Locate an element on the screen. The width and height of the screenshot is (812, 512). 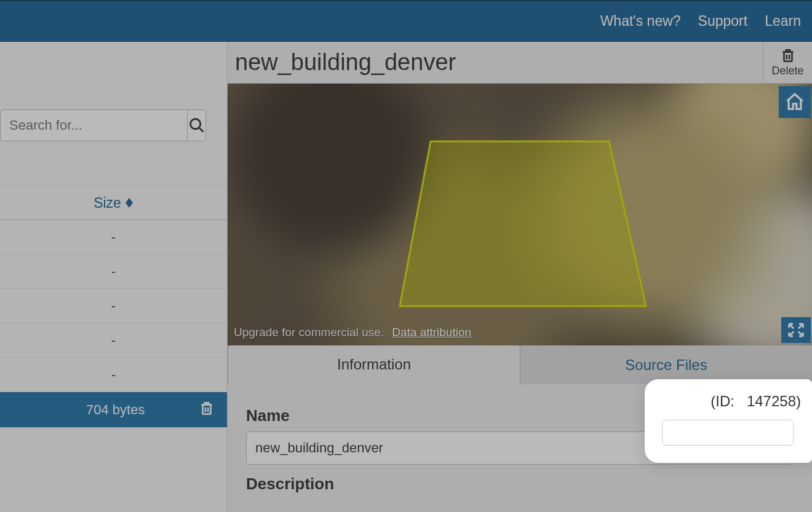
nav-learn: Learn is located at coordinates (782, 21).